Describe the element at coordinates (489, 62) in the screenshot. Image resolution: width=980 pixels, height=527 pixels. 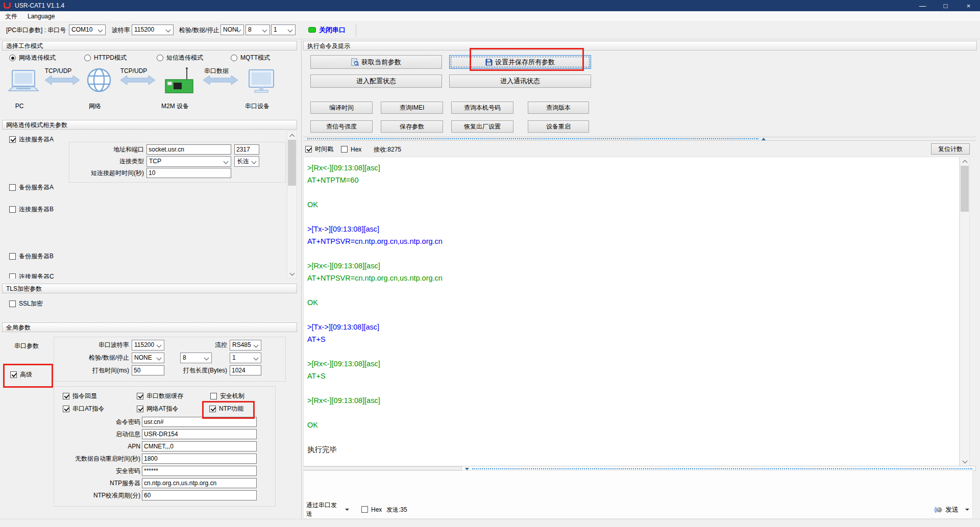
I see `floppy-save-icon` at that location.